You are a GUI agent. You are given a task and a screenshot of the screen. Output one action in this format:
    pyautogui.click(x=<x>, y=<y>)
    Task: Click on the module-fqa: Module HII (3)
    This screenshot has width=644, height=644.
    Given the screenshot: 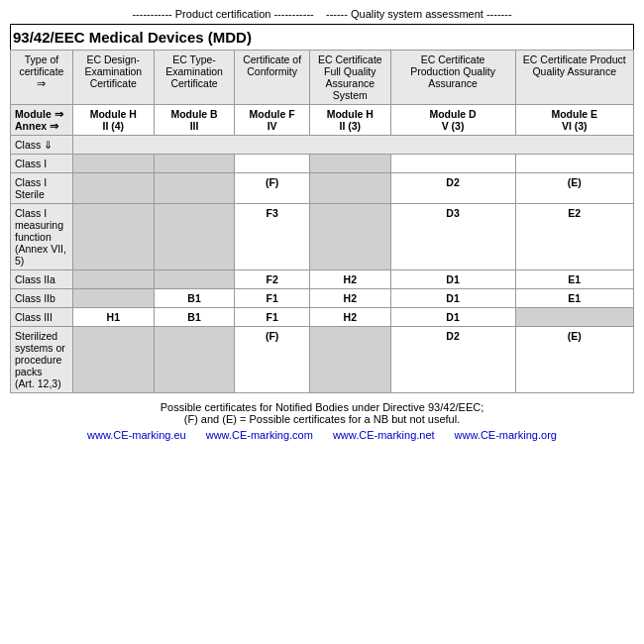 What is the action you would take?
    pyautogui.click(x=350, y=121)
    